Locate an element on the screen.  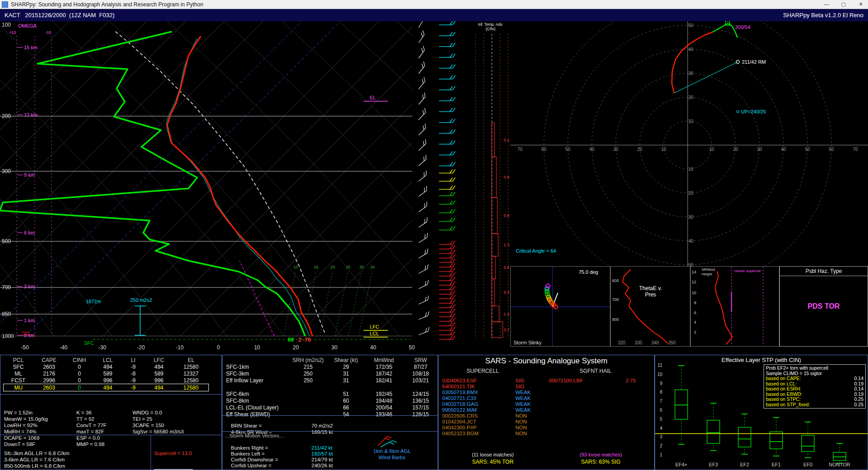
svg-text: 25 is located at coordinates (348, 267).